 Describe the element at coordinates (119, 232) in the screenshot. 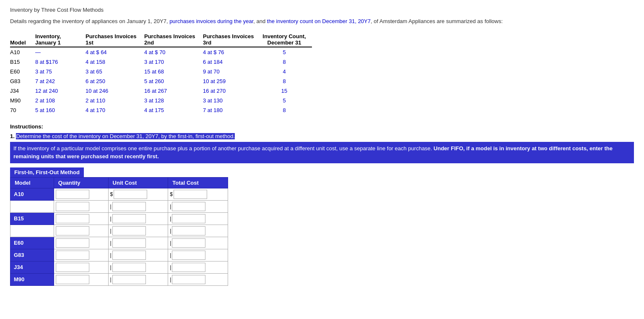

I see `fifo-table: ModelQuantityUnit CostTotal Cost A10$$||…` at that location.